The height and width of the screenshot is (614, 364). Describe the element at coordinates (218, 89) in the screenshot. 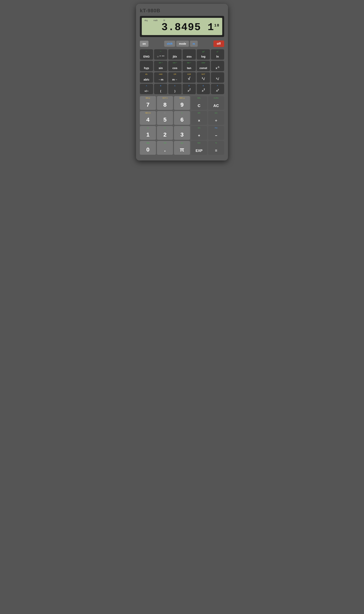

I see `xpowy-button: F xy` at that location.